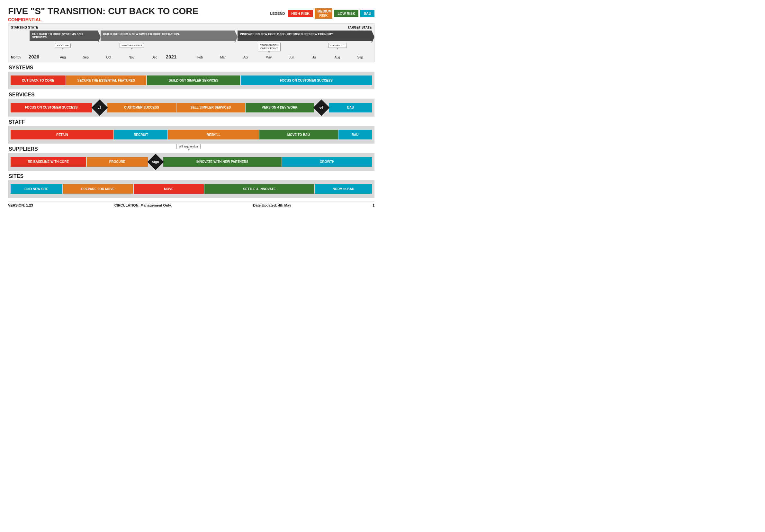 The image size is (765, 532). What do you see at coordinates (141, 134) in the screenshot?
I see `staff-bar-2: RECRUIT` at bounding box center [141, 134].